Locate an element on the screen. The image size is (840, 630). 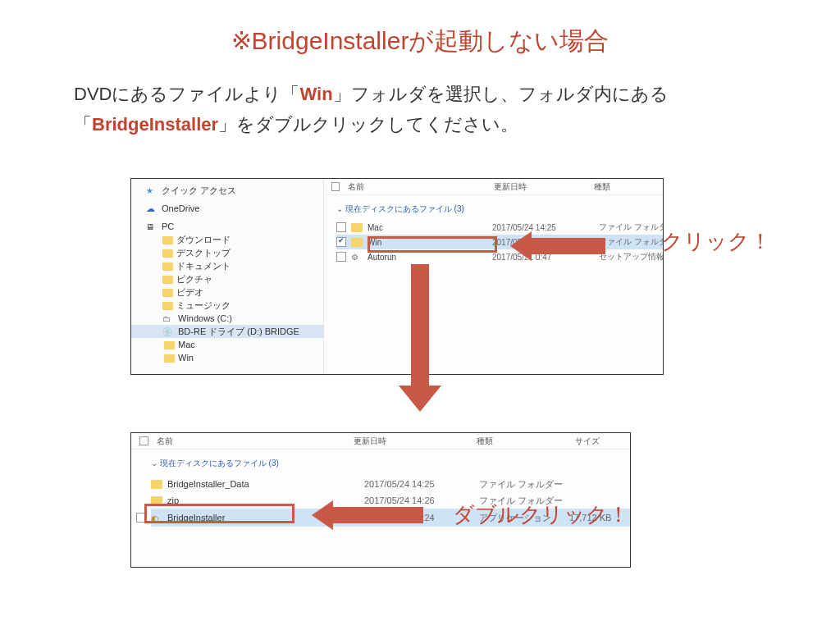
desc-part: 」をダブルクリックしてください。 is located at coordinates (368, 125).